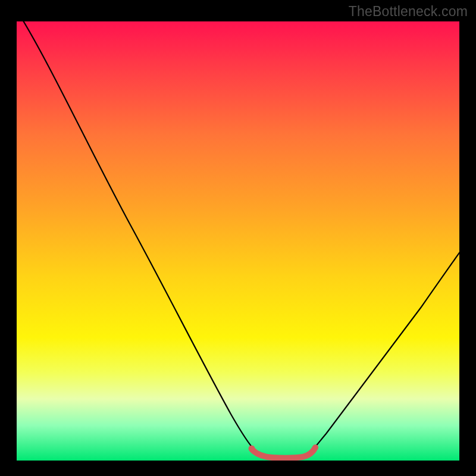 Image resolution: width=476 pixels, height=476 pixels. I want to click on optimal-zone-marker-path, so click(284, 453).